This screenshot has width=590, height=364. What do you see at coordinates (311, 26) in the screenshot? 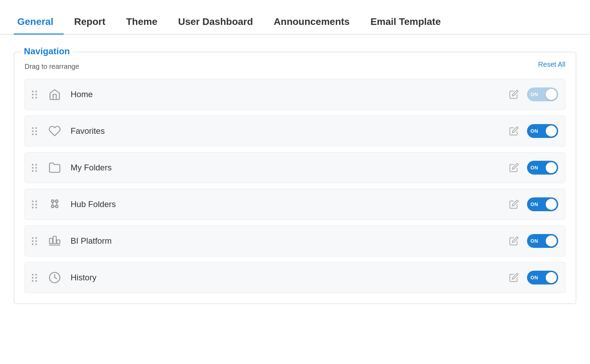
I see `tab-announcements: Announcements` at bounding box center [311, 26].